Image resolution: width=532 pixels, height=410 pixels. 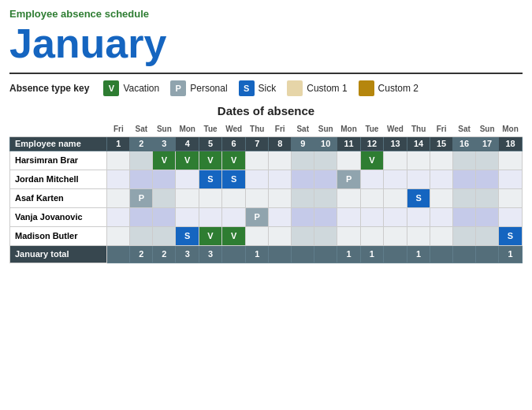 I want to click on page-subtitle: Employee absence schedule, so click(x=266, y=14).